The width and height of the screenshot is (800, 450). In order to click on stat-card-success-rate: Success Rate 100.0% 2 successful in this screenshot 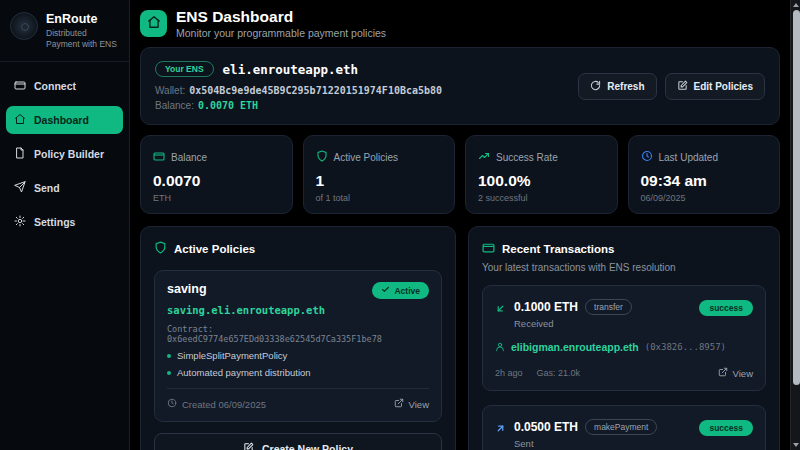, I will do `click(542, 174)`.